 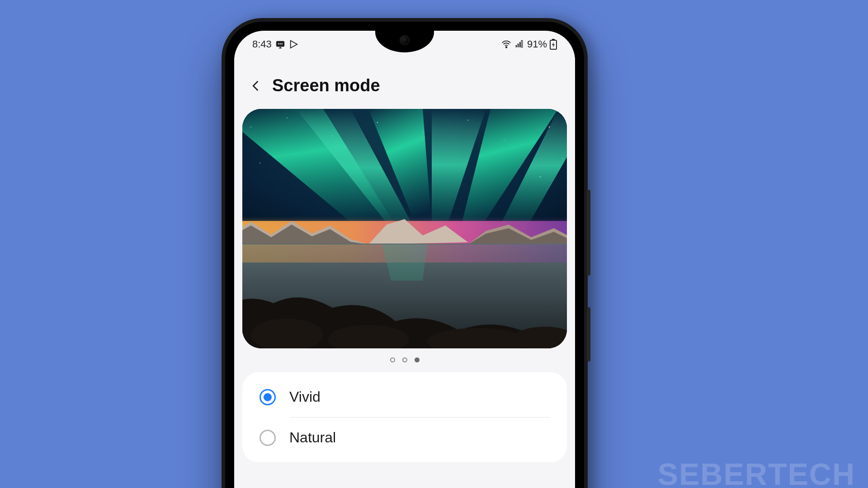 I want to click on wifi-icon, so click(x=506, y=44).